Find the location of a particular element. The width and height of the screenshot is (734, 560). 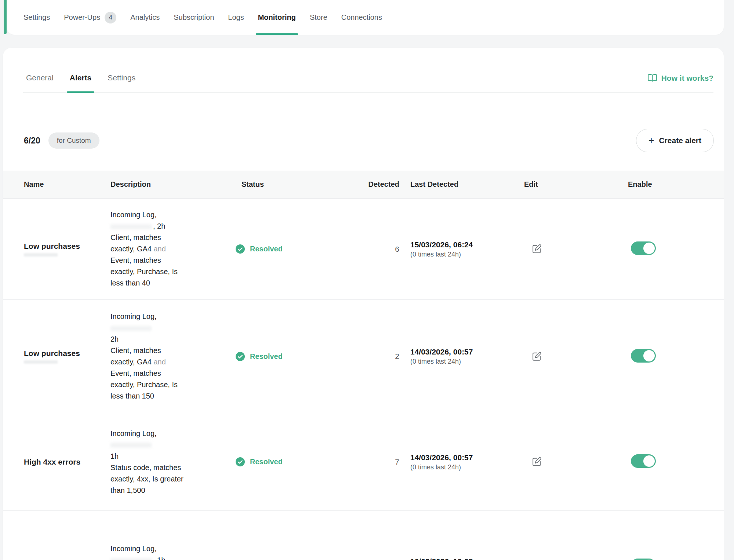

description-text: exactly, GA4 is located at coordinates (132, 362).